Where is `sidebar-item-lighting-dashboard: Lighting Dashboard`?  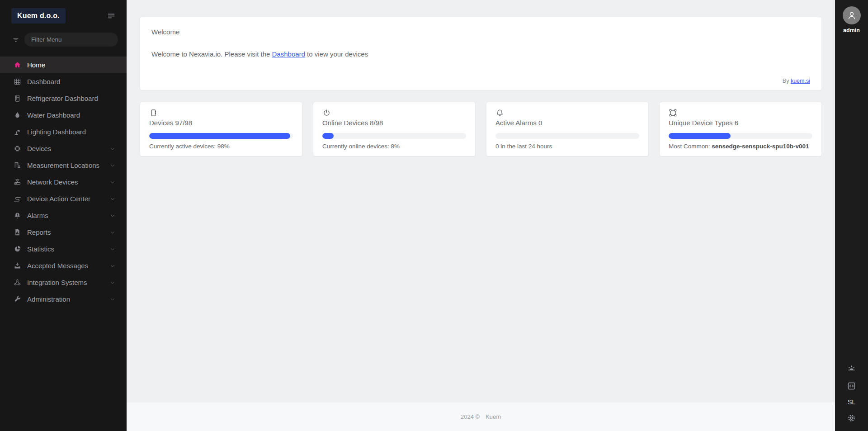
sidebar-item-lighting-dashboard: Lighting Dashboard is located at coordinates (63, 132).